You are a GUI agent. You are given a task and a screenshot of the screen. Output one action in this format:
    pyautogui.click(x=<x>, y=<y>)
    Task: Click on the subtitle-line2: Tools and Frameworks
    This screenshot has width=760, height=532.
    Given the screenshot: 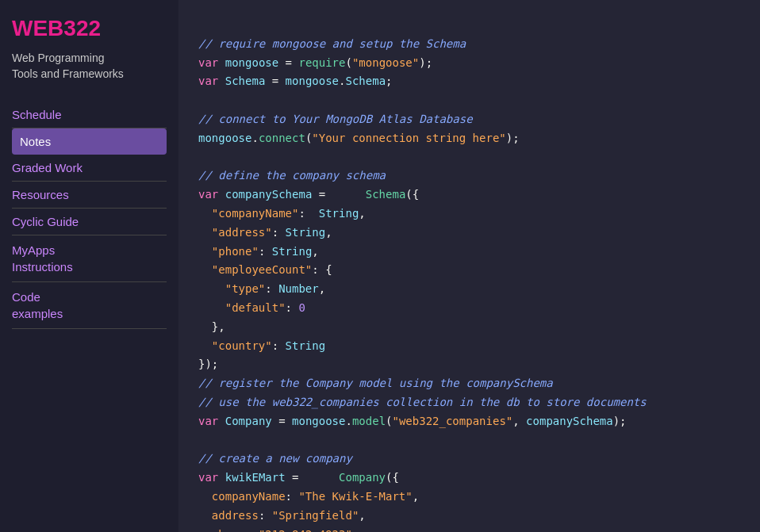 What is the action you would take?
    pyautogui.click(x=68, y=74)
    